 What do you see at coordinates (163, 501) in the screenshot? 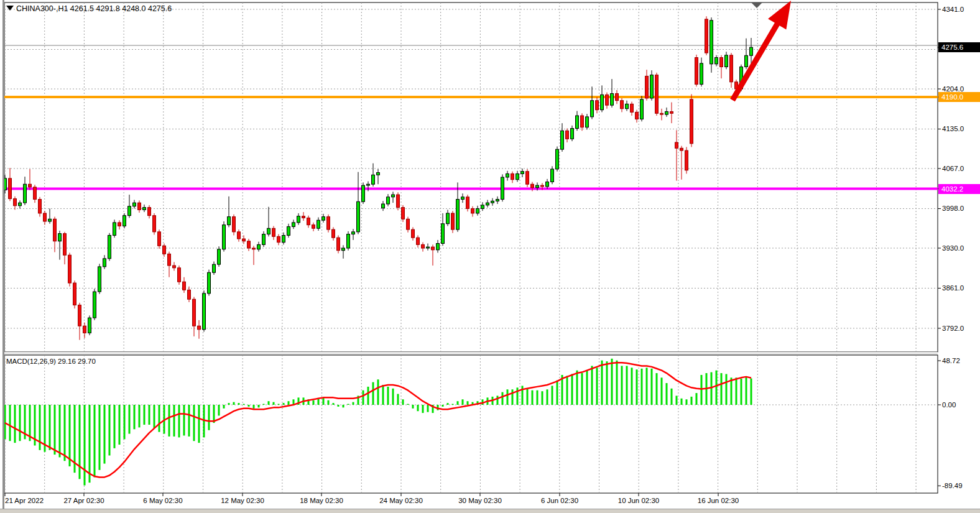
I see `date-axis-label: 6 May 02:30` at bounding box center [163, 501].